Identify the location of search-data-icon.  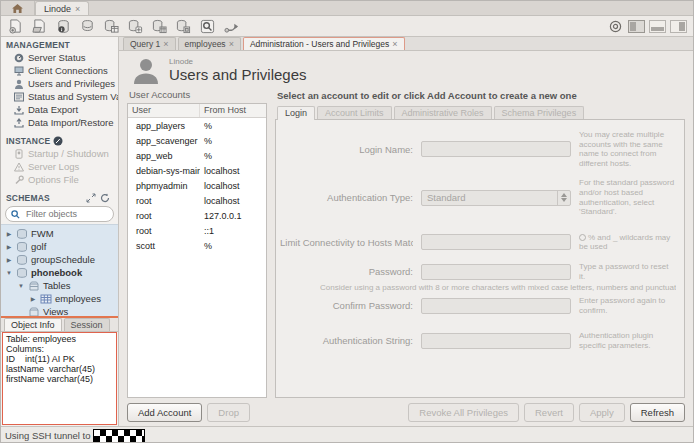
(208, 26).